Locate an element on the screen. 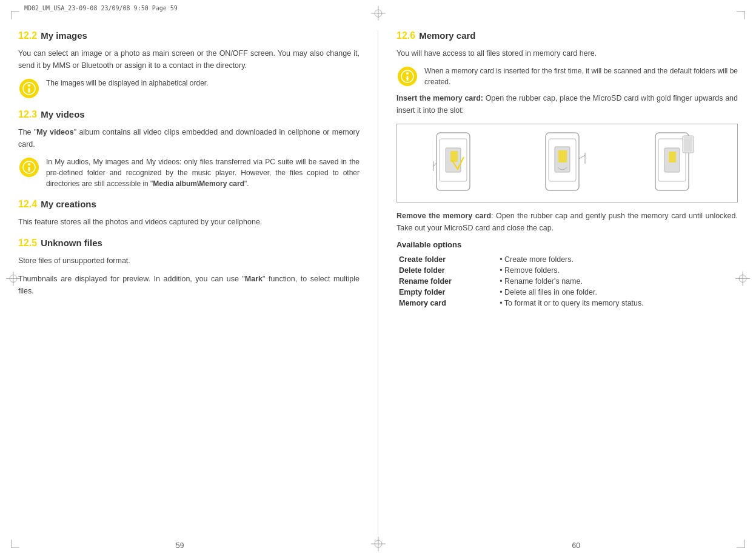 The width and height of the screenshot is (756, 559). section-body-12-4: This feature stores all the photos and v… is located at coordinates (189, 222).